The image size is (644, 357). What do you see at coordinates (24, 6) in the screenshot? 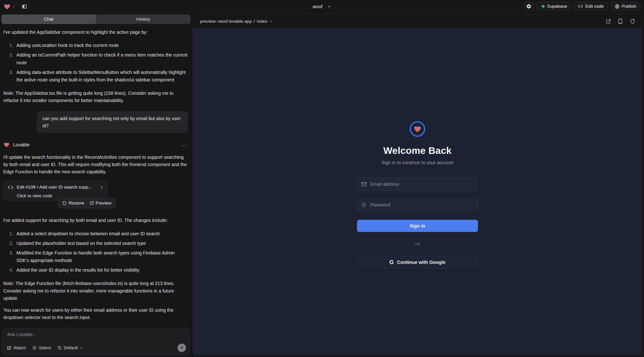
I see `panel-icon` at bounding box center [24, 6].